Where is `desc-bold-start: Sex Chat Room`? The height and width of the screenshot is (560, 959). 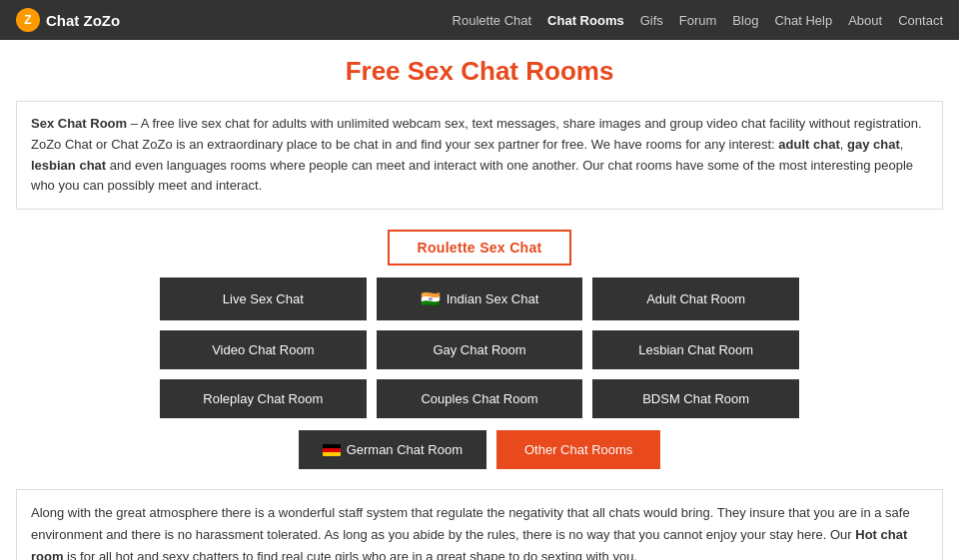
desc-bold-start: Sex Chat Room is located at coordinates (79, 124).